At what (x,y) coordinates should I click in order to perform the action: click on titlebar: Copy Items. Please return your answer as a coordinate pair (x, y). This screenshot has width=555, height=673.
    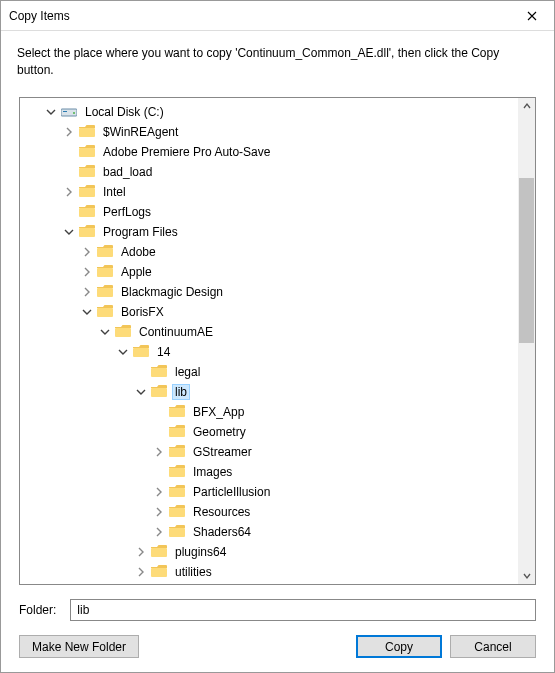
    Looking at the image, I should click on (278, 16).